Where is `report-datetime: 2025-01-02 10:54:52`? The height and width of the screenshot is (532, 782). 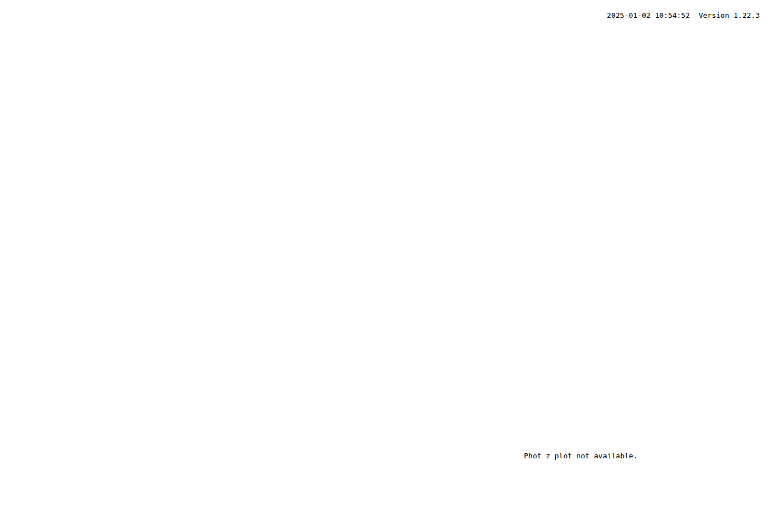 report-datetime: 2025-01-02 10:54:52 is located at coordinates (648, 16).